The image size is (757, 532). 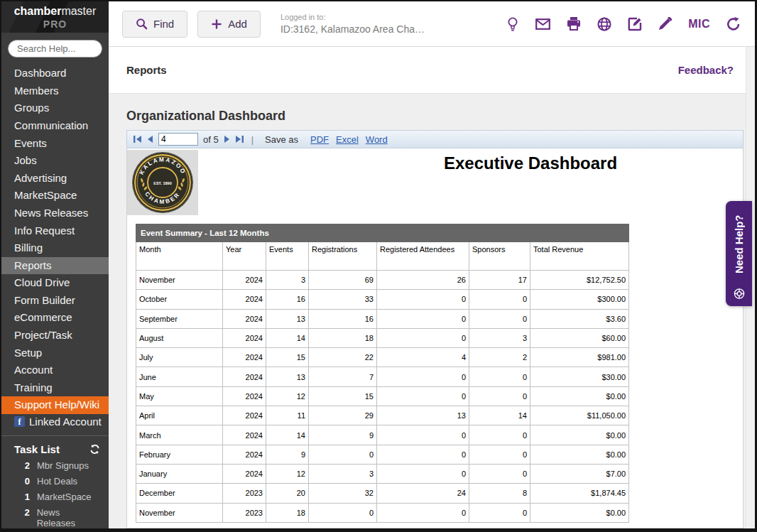 I want to click on mic-link: MIC, so click(x=699, y=24).